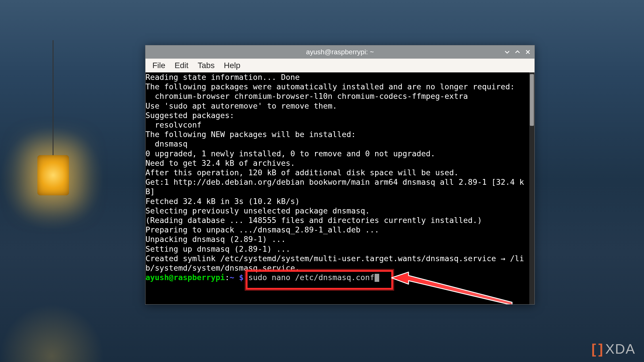 The image size is (644, 362). Describe the element at coordinates (507, 52) in the screenshot. I see `minimize-button` at that location.